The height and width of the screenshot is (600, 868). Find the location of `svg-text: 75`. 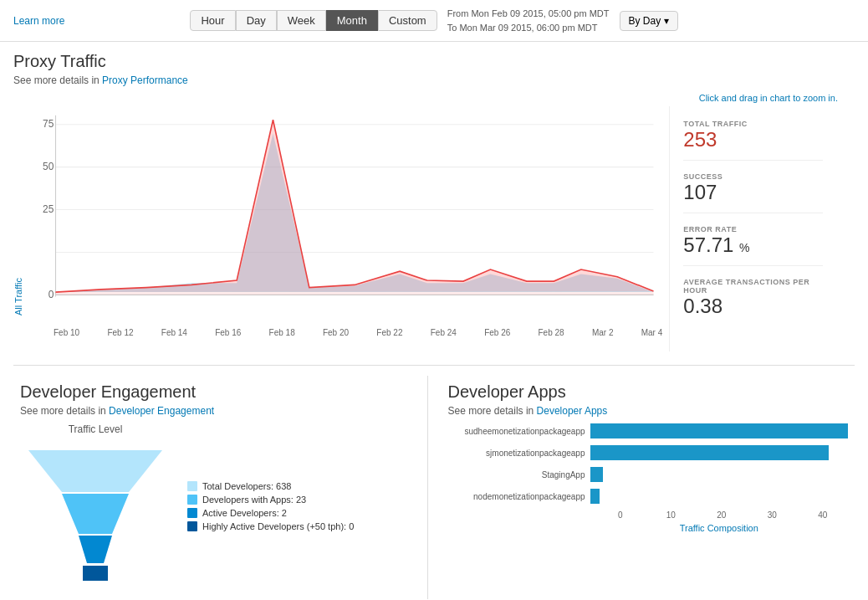

svg-text: 75 is located at coordinates (49, 124).